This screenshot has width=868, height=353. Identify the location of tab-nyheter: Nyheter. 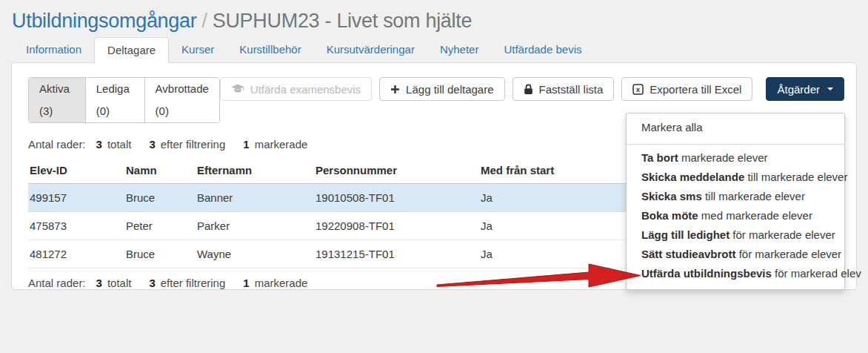
(459, 50).